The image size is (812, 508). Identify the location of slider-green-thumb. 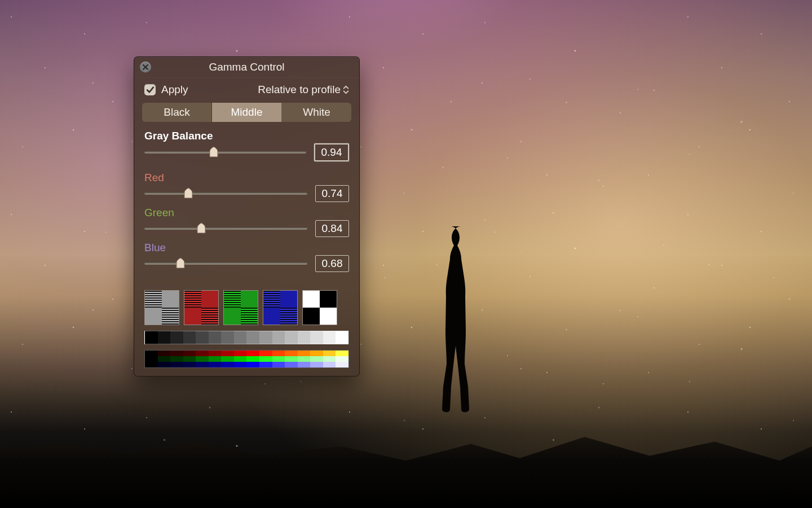
(201, 228).